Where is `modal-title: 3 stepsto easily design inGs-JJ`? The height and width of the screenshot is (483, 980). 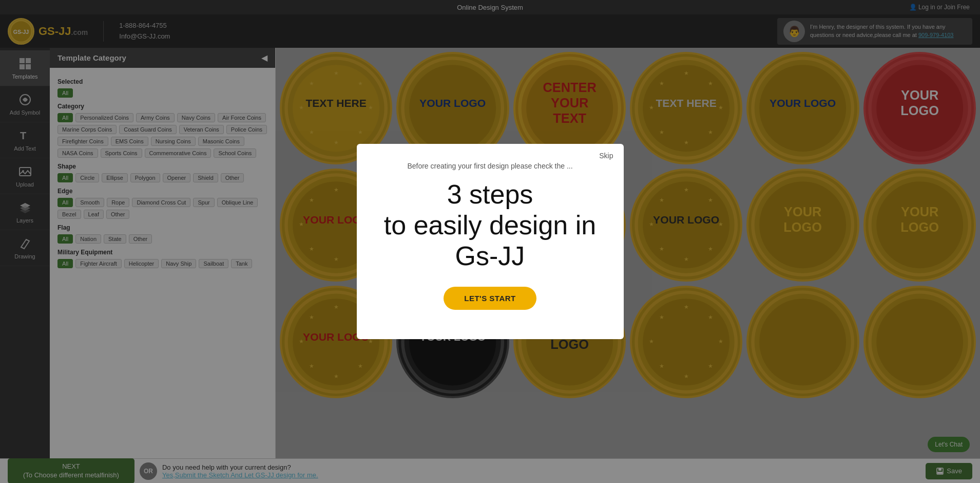 modal-title: 3 stepsto easily design inGs-JJ is located at coordinates (490, 225).